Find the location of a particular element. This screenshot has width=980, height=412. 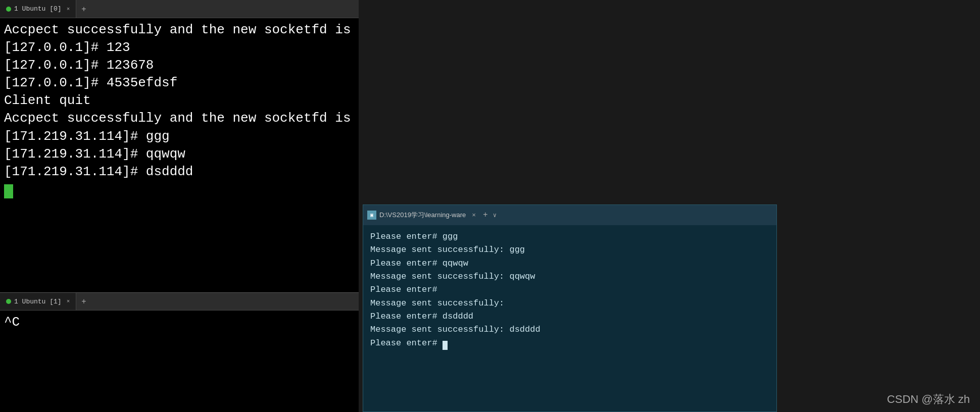

vs-terminal-line: Message sent successfully: dsdddd is located at coordinates (570, 330).